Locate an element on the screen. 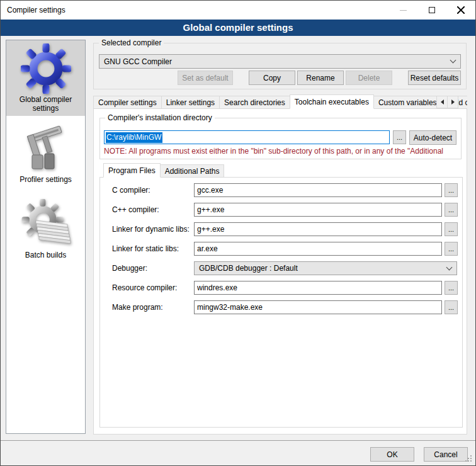 This screenshot has height=466, width=476. subtab-additional-paths: Additional Paths is located at coordinates (193, 171).